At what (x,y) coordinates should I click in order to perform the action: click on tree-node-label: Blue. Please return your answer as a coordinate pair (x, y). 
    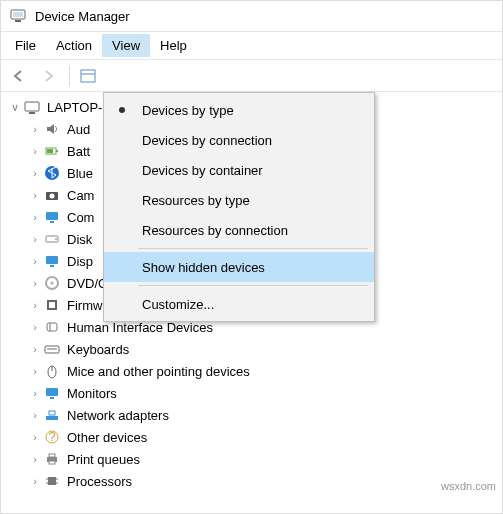
    Looking at the image, I should click on (80, 174).